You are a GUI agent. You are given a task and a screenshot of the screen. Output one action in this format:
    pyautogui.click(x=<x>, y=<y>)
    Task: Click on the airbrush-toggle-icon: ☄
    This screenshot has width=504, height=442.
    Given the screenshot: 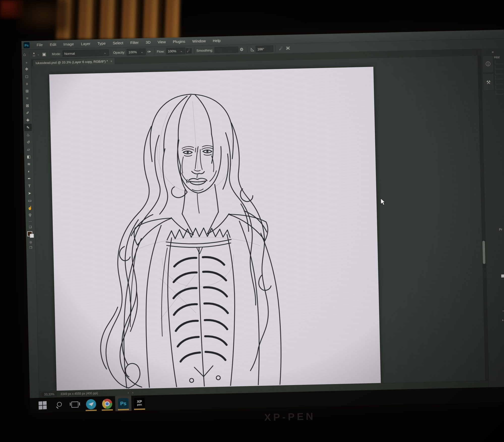 What is the action you would take?
    pyautogui.click(x=189, y=51)
    